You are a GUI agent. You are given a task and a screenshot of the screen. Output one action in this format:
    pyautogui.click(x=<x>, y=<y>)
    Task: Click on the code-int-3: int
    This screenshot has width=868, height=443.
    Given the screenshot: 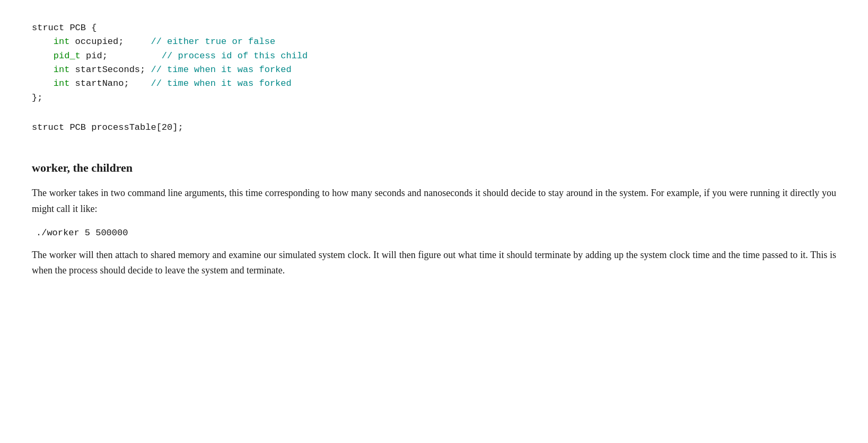 What is the action you would take?
    pyautogui.click(x=62, y=84)
    